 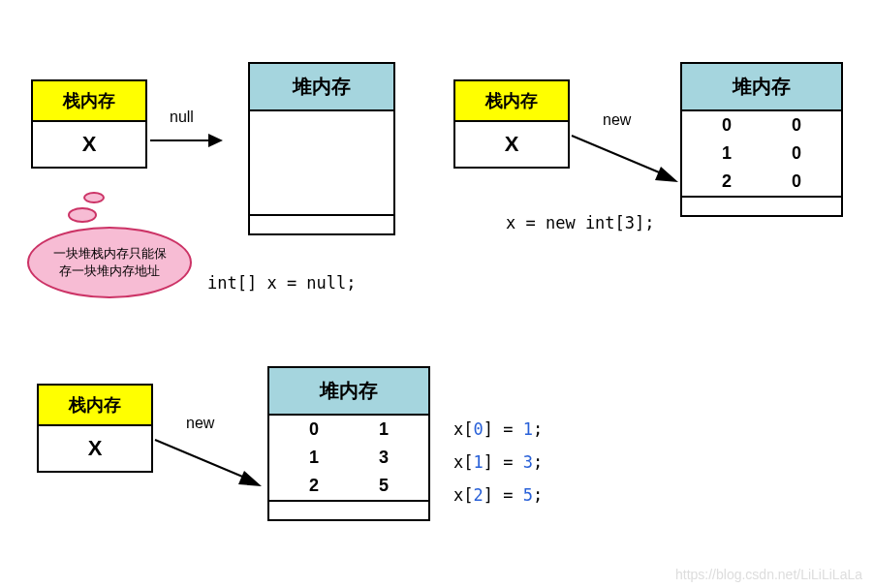 I want to click on code-new-stmt: x = new int[3];, so click(x=580, y=223).